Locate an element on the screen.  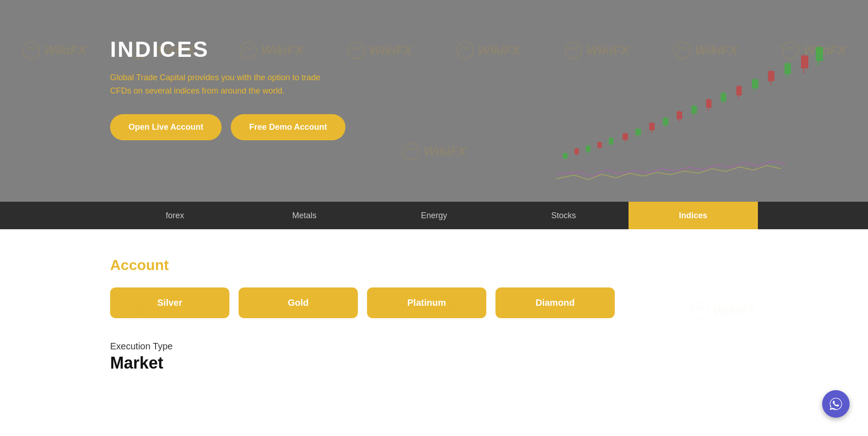
account-platinum-button: Platinum is located at coordinates (427, 303).